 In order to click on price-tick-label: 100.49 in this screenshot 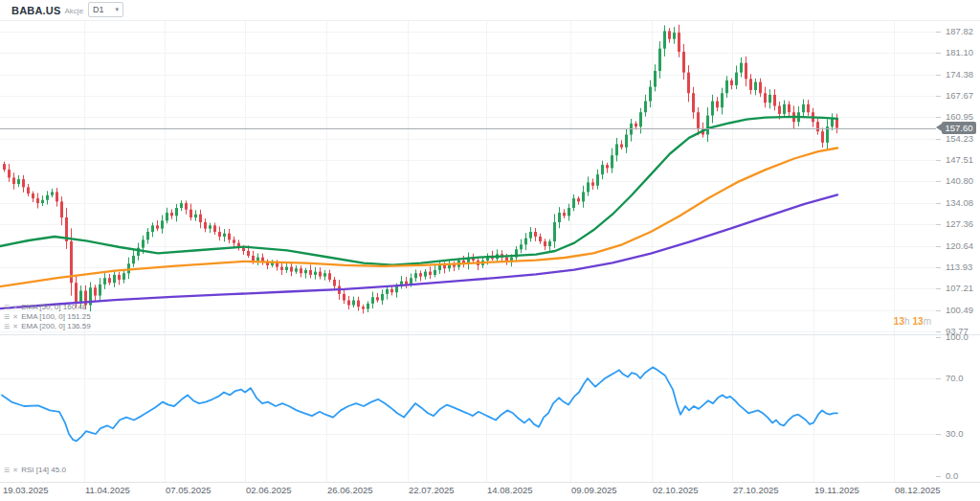, I will do `click(959, 310)`.